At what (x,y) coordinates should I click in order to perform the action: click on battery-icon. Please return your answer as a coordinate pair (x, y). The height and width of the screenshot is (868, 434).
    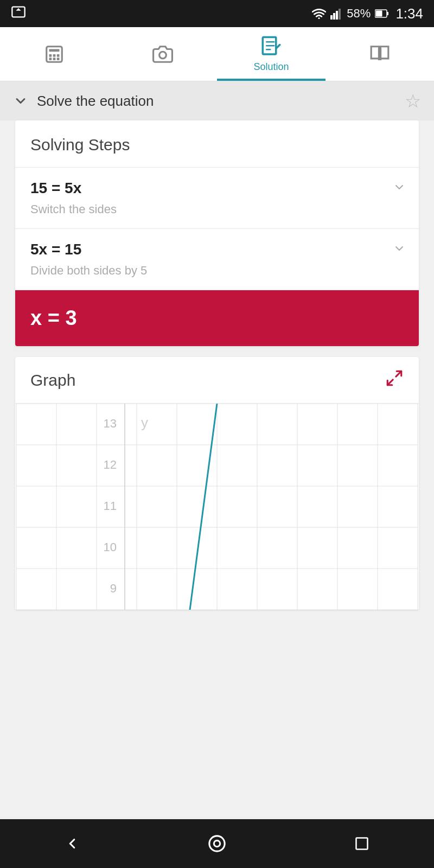
    Looking at the image, I should click on (382, 14).